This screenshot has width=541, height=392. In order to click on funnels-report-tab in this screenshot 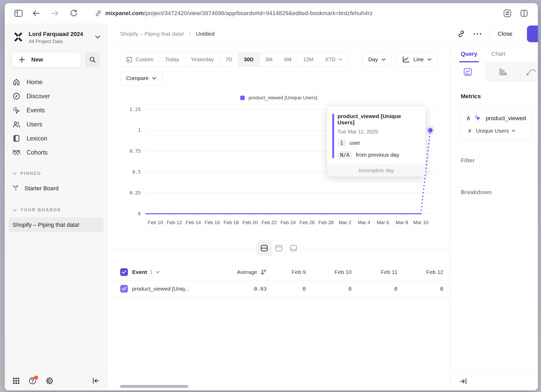, I will do `click(503, 72)`.